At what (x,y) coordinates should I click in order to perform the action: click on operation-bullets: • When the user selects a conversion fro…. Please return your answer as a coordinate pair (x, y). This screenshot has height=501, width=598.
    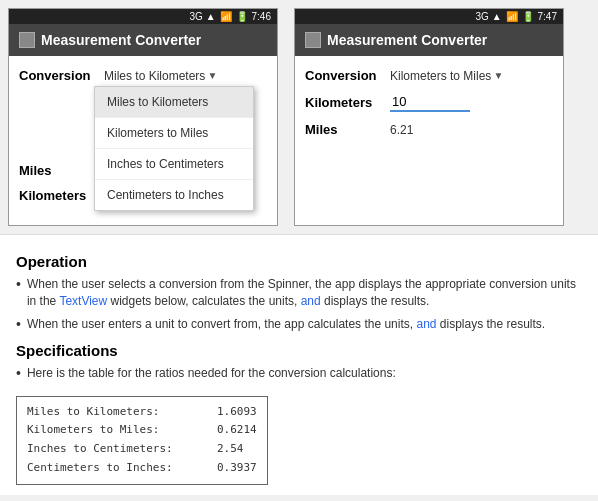
    Looking at the image, I should click on (299, 305).